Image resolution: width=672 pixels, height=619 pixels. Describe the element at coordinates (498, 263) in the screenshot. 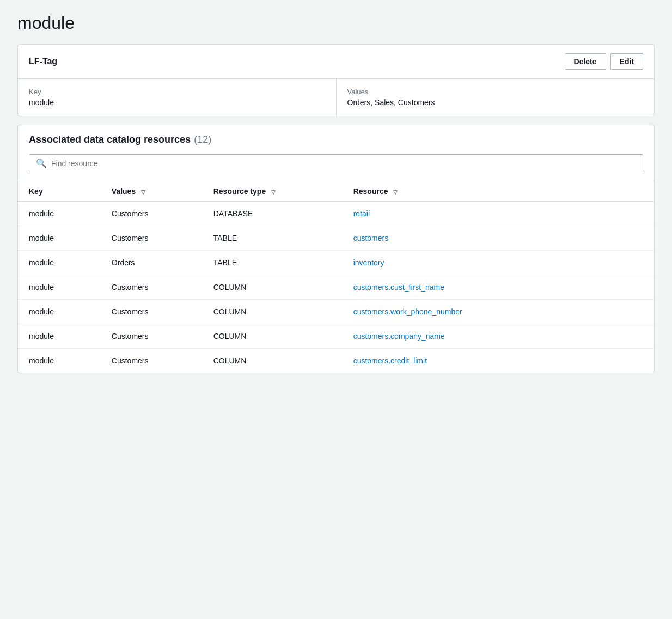

I see `cell-resource: inventory` at that location.